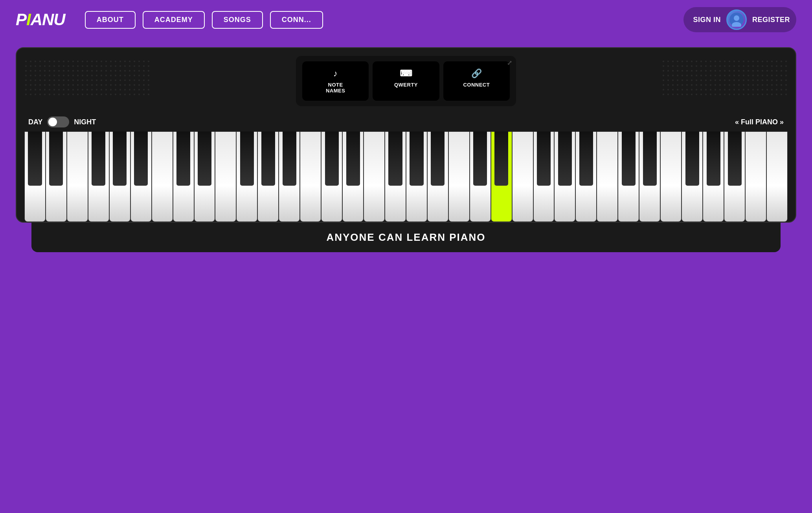 This screenshot has height=513, width=812. What do you see at coordinates (476, 81) in the screenshot?
I see `connect-button: 🔗 CONNECT` at bounding box center [476, 81].